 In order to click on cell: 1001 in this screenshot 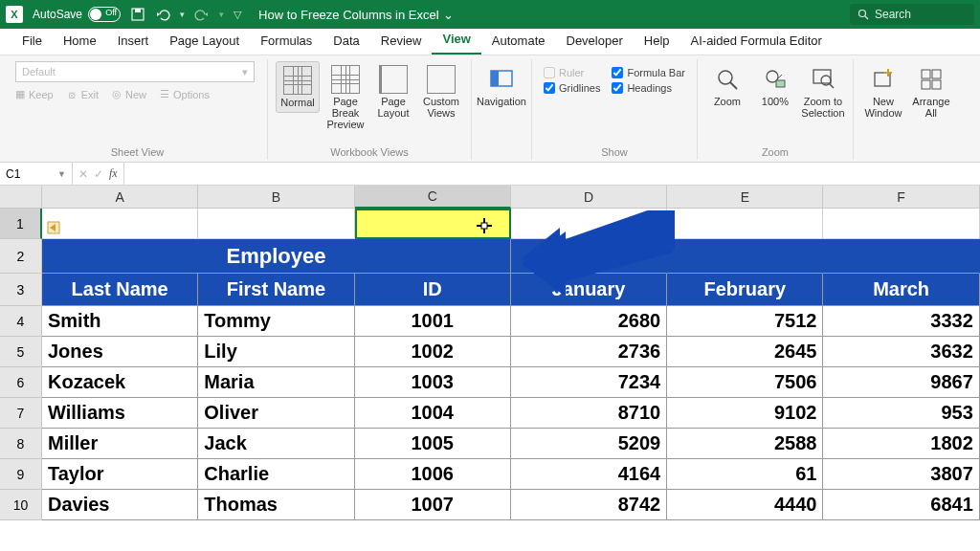, I will do `click(433, 321)`.